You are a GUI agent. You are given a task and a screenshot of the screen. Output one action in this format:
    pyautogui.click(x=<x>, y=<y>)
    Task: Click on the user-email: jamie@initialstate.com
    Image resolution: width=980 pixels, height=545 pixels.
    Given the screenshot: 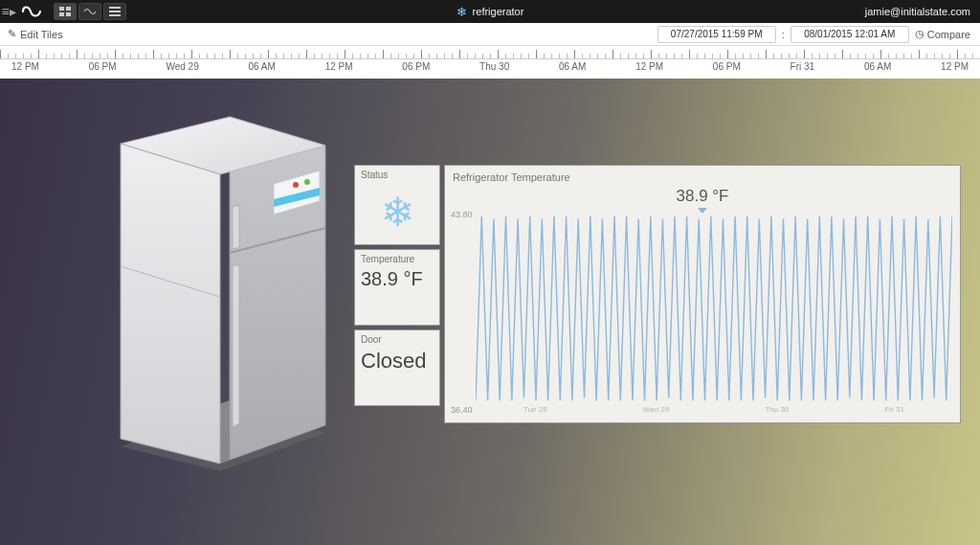 What is the action you would take?
    pyautogui.click(x=923, y=11)
    